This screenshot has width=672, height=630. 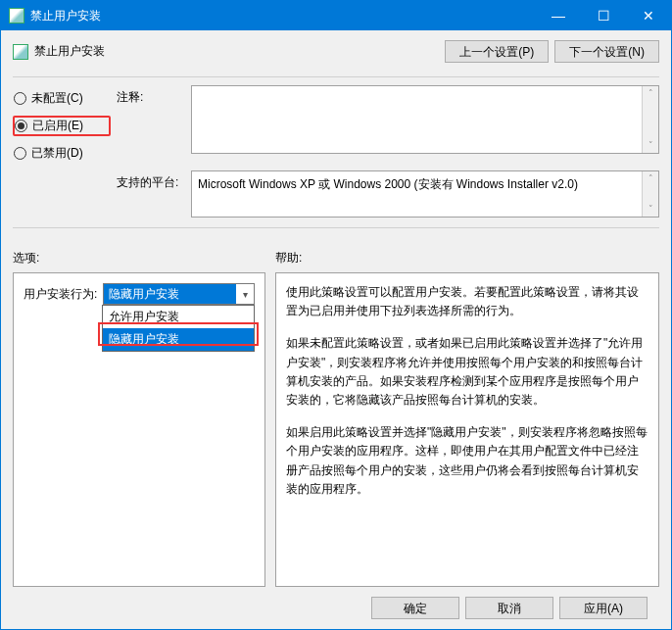 What do you see at coordinates (178, 339) in the screenshot?
I see `combo-option-hide: 隐藏用户安装` at bounding box center [178, 339].